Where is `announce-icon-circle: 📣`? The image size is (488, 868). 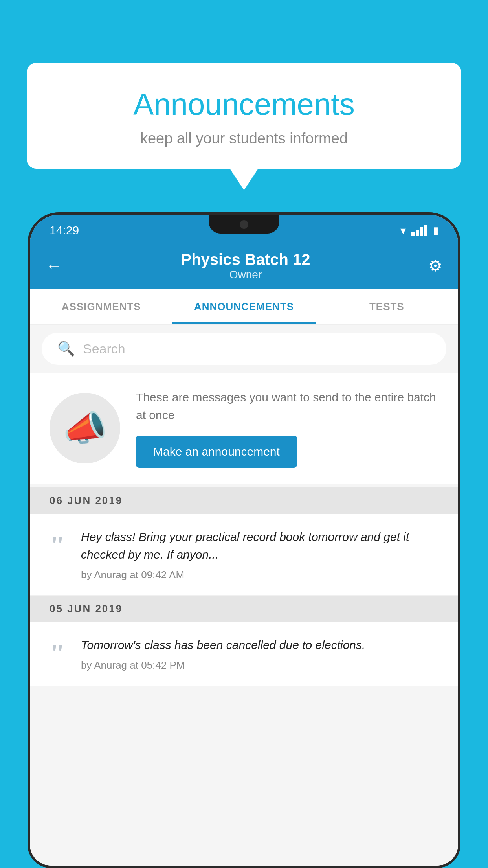 announce-icon-circle: 📣 is located at coordinates (85, 428).